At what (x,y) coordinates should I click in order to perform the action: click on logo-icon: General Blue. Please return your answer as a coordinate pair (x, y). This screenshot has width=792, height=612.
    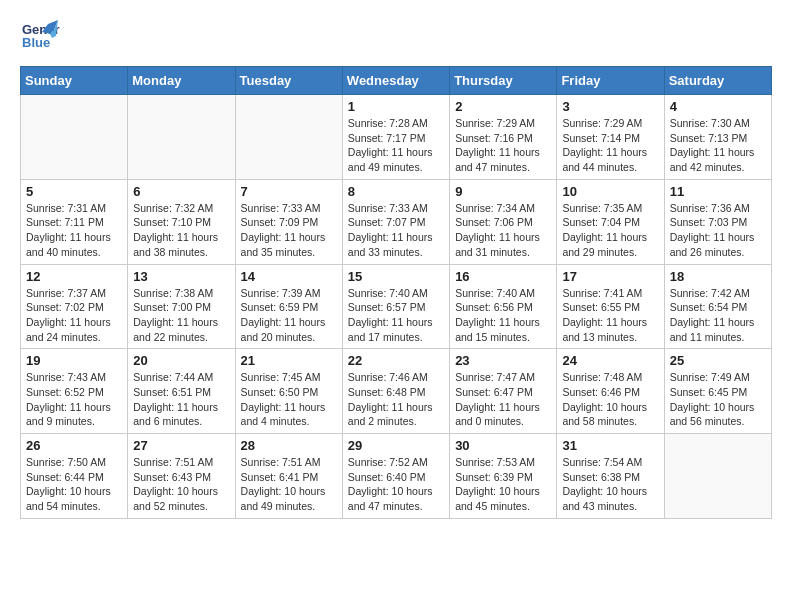
    Looking at the image, I should click on (40, 36).